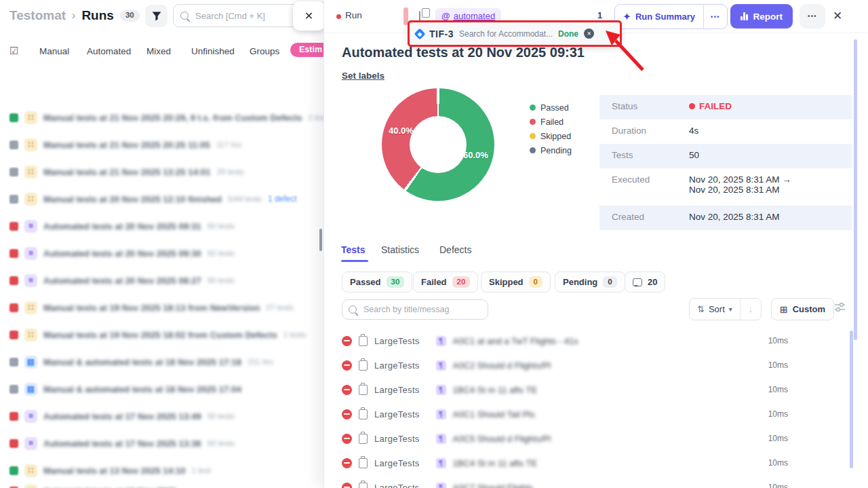  Describe the element at coordinates (167, 483) in the screenshot. I see `run-list-item: ∷ Automated tests at 12 Nov 2025` at that location.